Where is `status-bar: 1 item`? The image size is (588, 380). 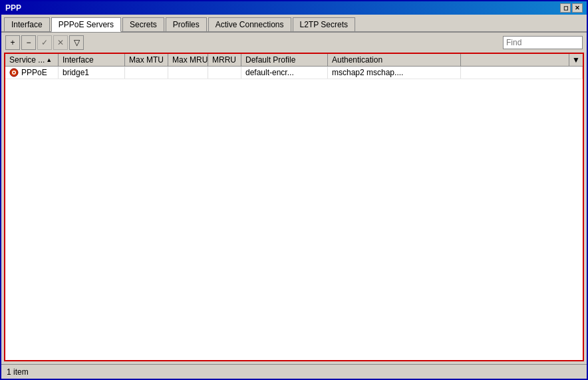
status-bar: 1 item is located at coordinates (294, 371).